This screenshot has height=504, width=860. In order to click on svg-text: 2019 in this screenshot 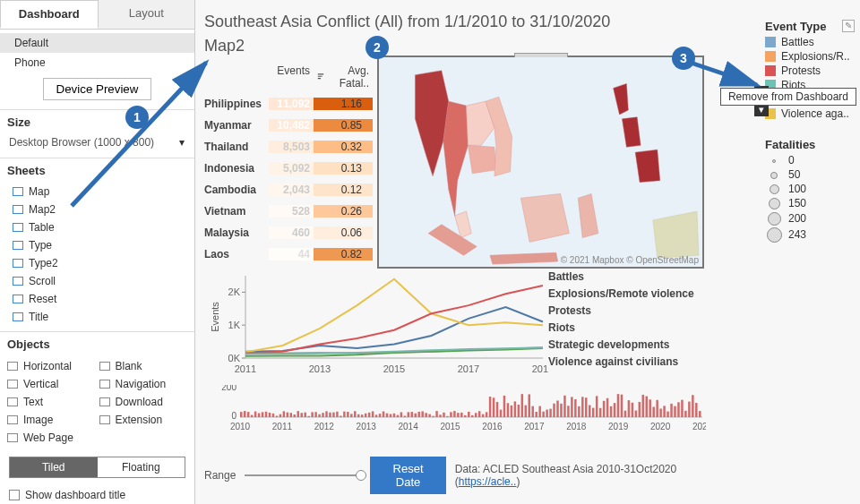, I will do `click(540, 369)`.